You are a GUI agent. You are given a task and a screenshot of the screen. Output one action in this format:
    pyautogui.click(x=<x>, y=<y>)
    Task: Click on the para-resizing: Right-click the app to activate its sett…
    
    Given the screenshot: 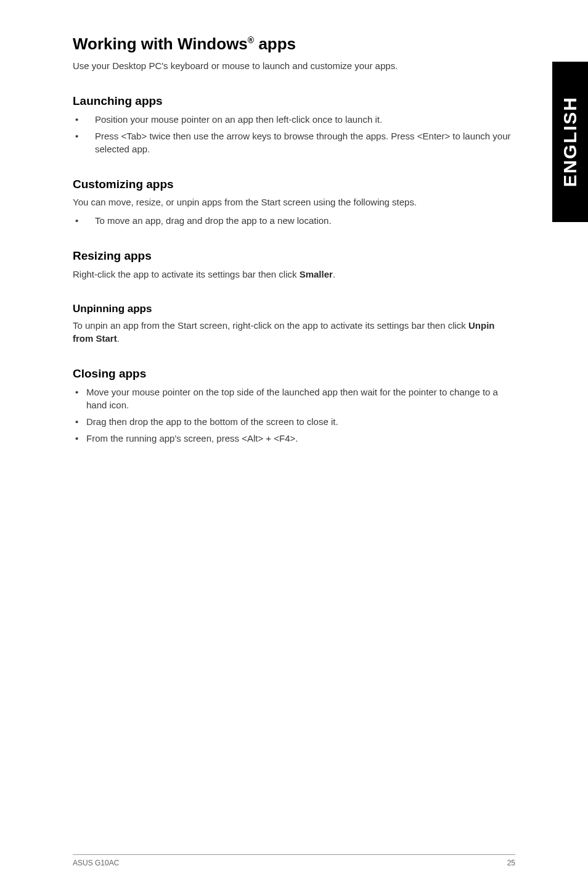 What is the action you would take?
    pyautogui.click(x=294, y=274)
    